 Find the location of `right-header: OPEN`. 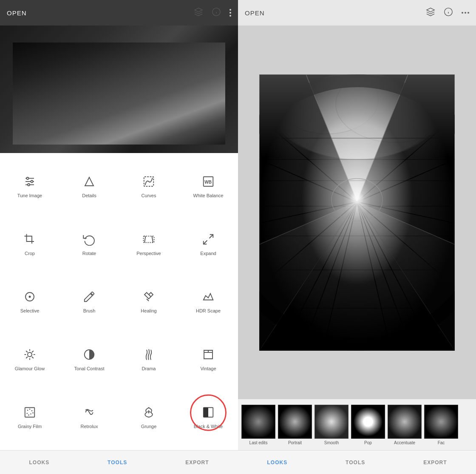

right-header: OPEN is located at coordinates (357, 13).